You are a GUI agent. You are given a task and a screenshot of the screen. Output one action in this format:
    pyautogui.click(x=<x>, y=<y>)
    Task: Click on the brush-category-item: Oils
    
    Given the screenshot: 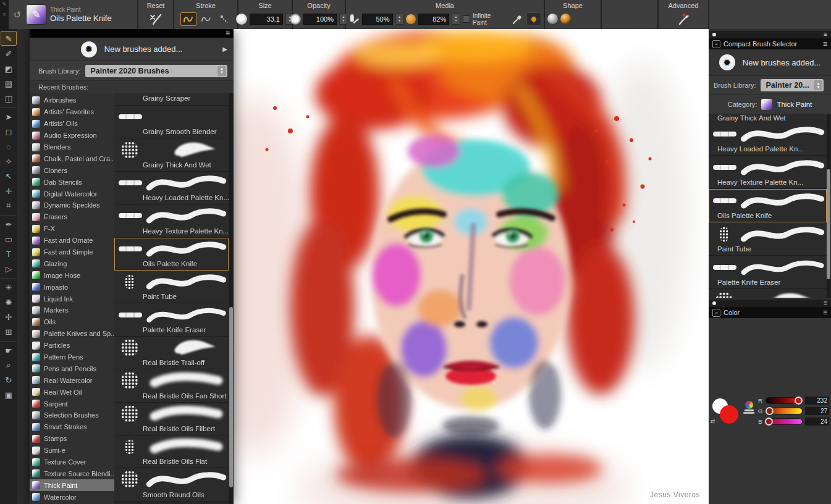 What is the action you would take?
    pyautogui.click(x=72, y=322)
    